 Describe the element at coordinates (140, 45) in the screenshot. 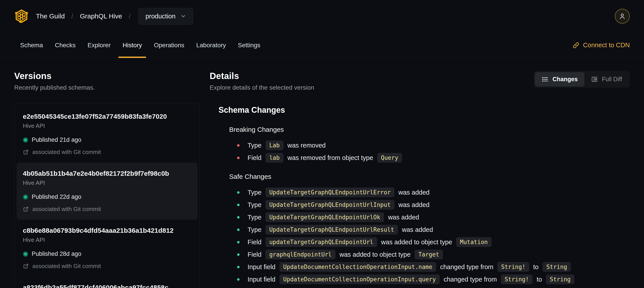

I see `nav-tabs: SchemaChecksExplorerHistoryOperationsLab…` at that location.